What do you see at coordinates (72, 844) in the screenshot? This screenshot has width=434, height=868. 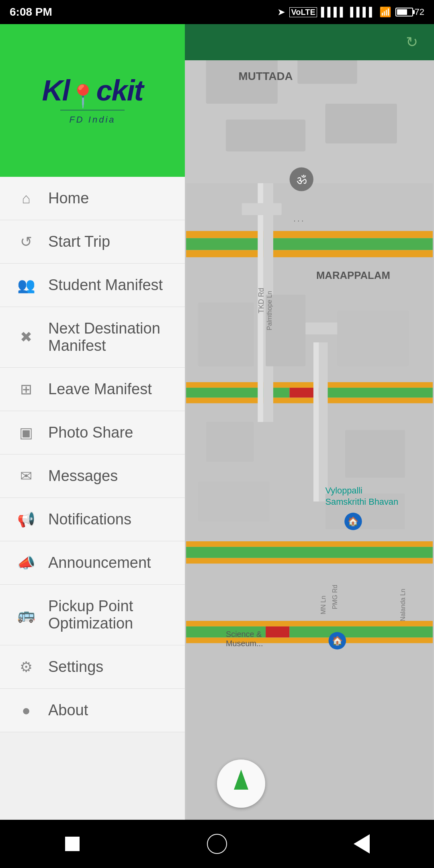 I see `recents-icon` at bounding box center [72, 844].